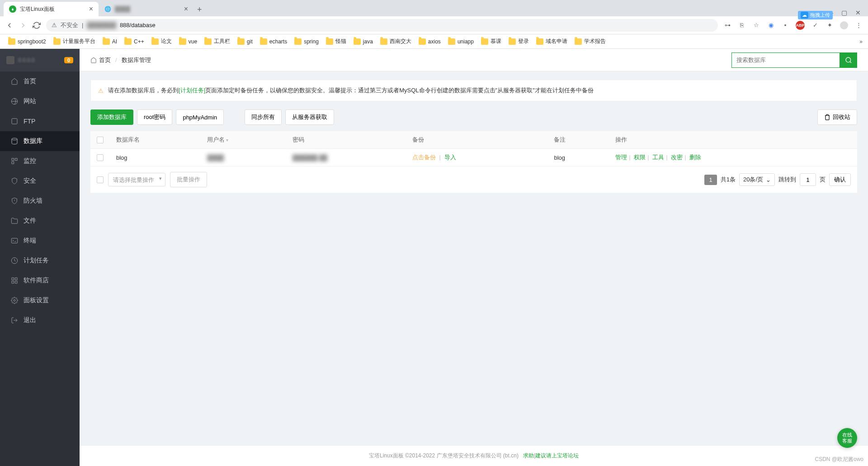 The image size is (868, 466). Describe the element at coordinates (40, 81) in the screenshot. I see `sidebar-item-home: 首页` at that location.